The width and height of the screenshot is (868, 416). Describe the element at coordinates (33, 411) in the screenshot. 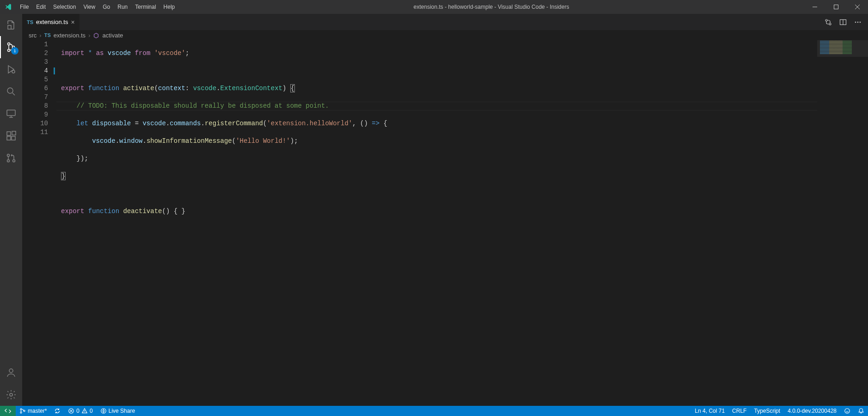

I see `git-branch-status: master*` at that location.